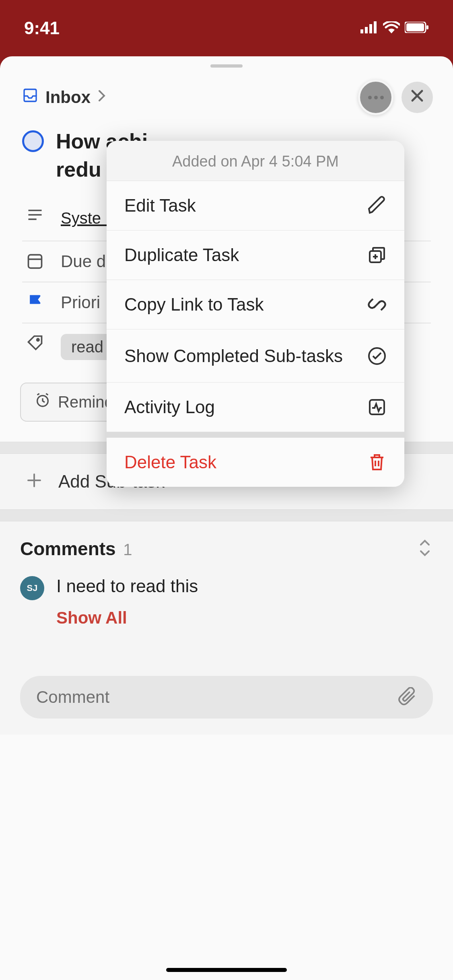 The height and width of the screenshot is (980, 453). What do you see at coordinates (30, 97) in the screenshot?
I see `inbox-icon` at bounding box center [30, 97].